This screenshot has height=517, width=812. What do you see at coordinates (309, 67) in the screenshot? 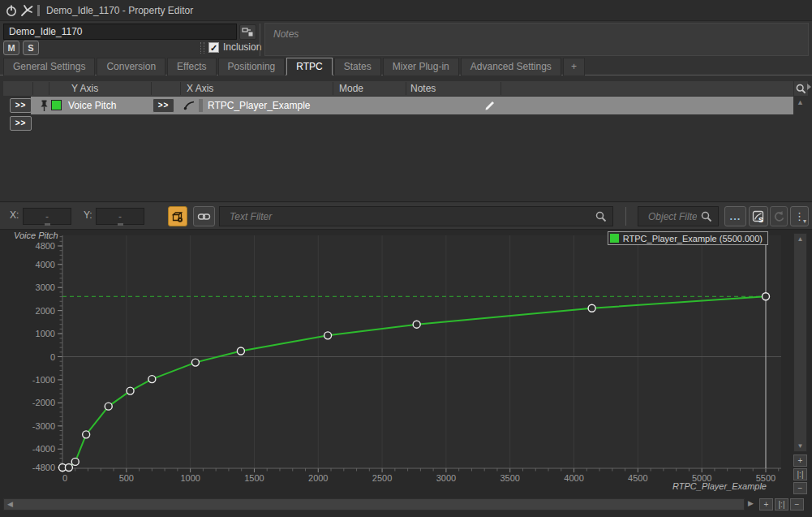
I see `tab-rtpc: RTPC` at bounding box center [309, 67].